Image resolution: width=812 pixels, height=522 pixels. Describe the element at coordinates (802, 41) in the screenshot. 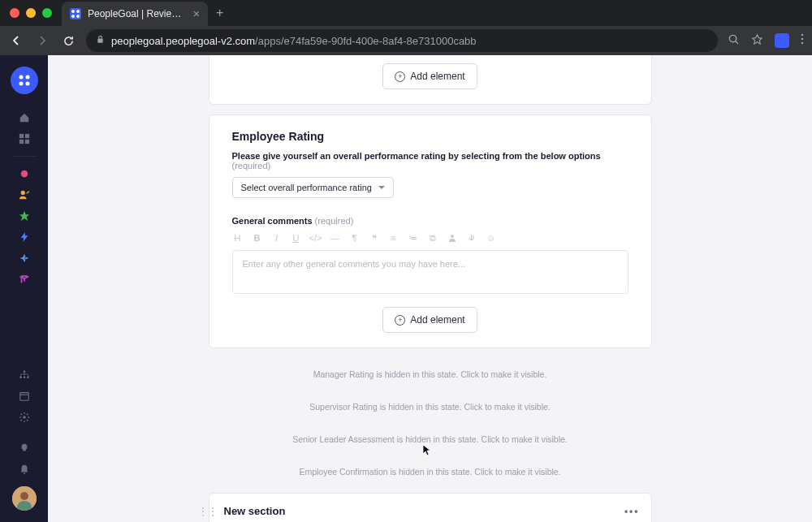

I see `browser-menu-icon` at that location.